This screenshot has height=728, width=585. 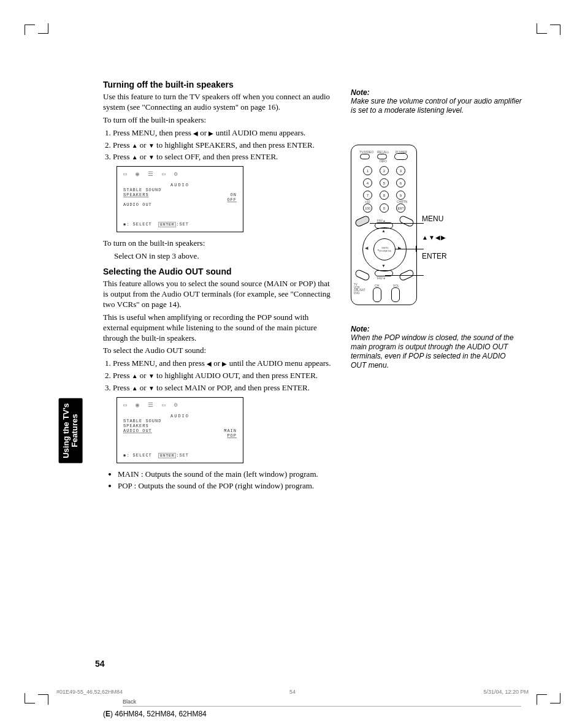 I want to click on osd-screenshot-audioout: ▭ ◉ ☰ ▭ ⚙ AUDIO STABLE SOUND SPEAKERS AU…, so click(x=180, y=430).